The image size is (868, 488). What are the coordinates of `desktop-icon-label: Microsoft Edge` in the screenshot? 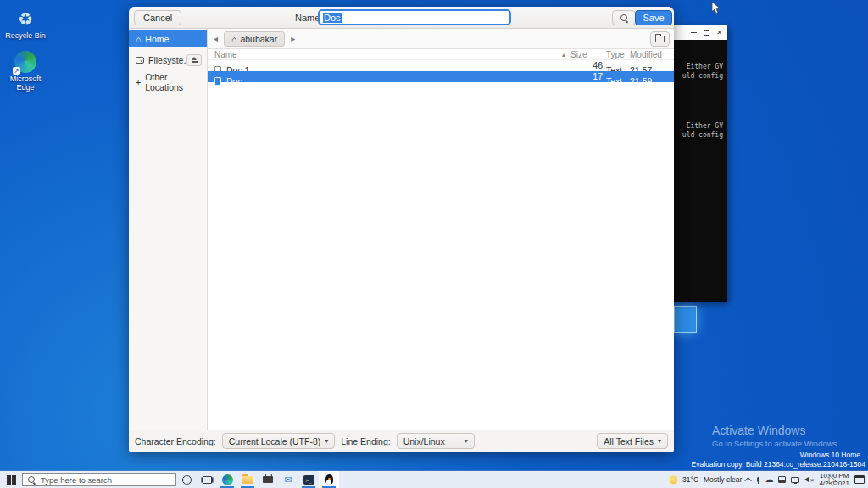 It's located at (25, 83).